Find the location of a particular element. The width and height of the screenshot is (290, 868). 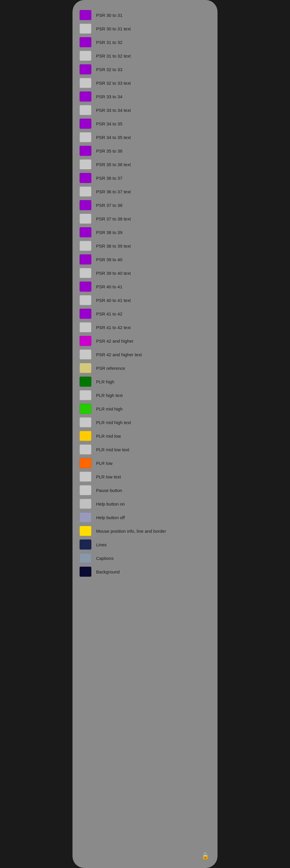

list-item: PSR 30 to 31 is located at coordinates (145, 15).